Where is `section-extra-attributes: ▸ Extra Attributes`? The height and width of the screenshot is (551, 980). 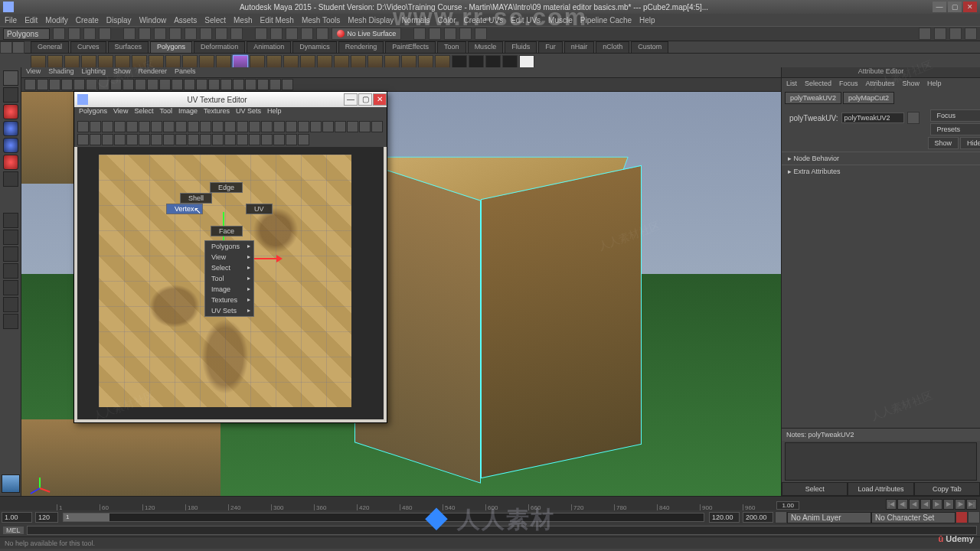 section-extra-attributes: ▸ Extra Attributes is located at coordinates (880, 171).